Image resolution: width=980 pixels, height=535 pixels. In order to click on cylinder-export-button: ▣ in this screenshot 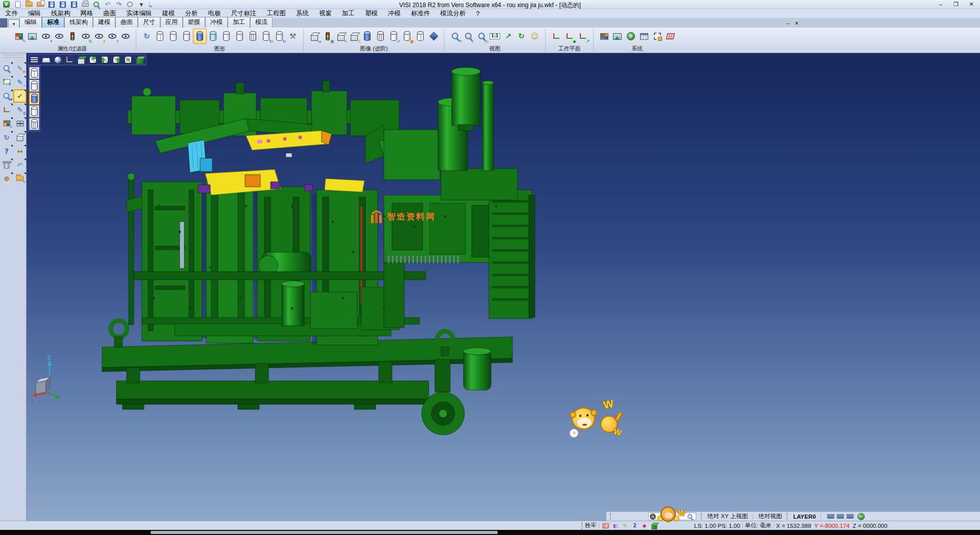, I will do `click(407, 36)`.